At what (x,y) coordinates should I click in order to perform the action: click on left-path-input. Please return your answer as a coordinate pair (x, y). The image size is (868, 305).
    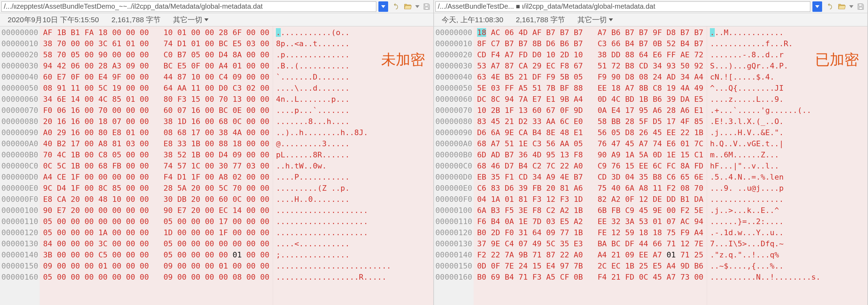
    Looking at the image, I should click on (189, 7).